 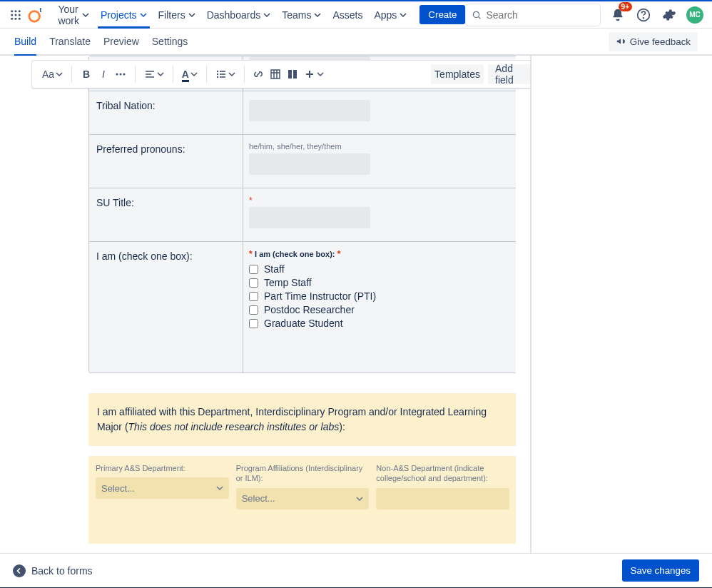 What do you see at coordinates (239, 14) in the screenshot?
I see `nav-dashboards: Dashboards` at bounding box center [239, 14].